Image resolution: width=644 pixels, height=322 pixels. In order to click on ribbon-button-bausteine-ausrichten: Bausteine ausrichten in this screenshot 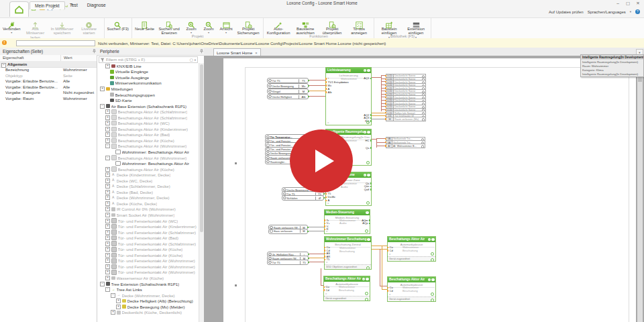, I will do `click(305, 28)`.